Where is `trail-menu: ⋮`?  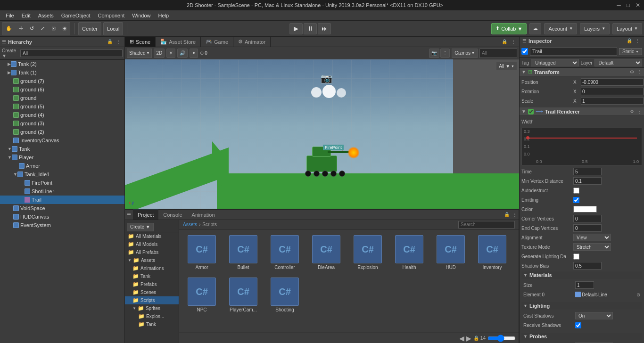 trail-menu: ⋮ is located at coordinates (639, 111).